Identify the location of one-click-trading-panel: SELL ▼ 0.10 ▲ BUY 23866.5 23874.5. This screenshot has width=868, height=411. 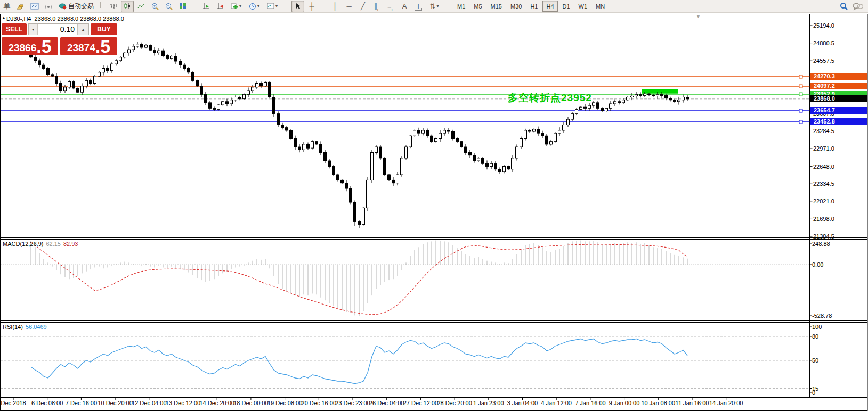
(60, 39).